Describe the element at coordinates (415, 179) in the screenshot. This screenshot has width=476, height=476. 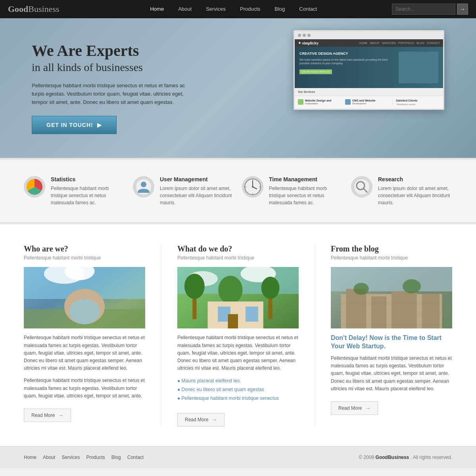
I see `feature-research-title: Research` at that location.